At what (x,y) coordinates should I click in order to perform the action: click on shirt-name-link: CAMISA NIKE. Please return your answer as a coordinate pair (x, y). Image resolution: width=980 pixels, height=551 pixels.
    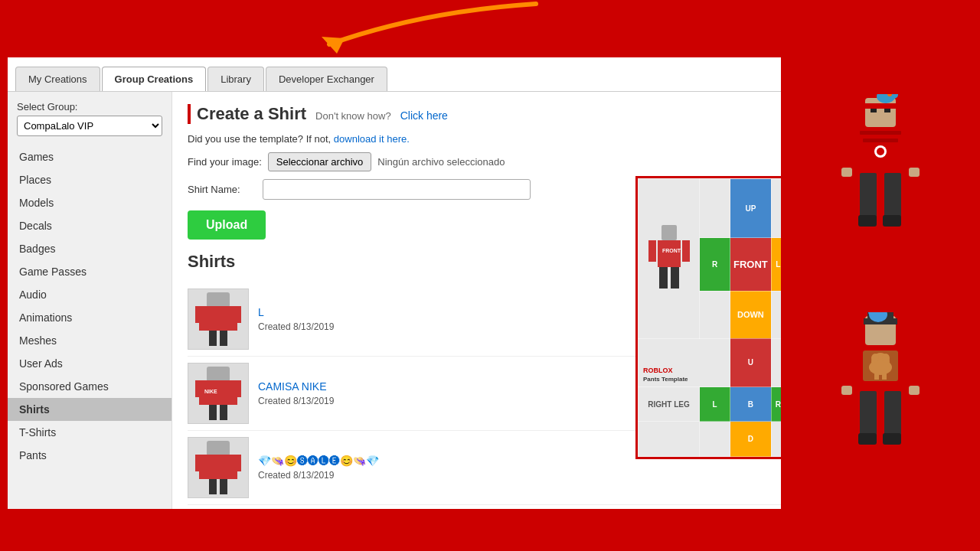
    Looking at the image, I should click on (296, 386).